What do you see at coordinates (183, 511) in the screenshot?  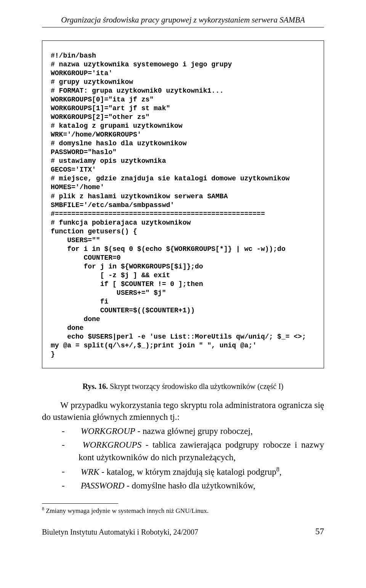 I see `footnote: 8 Zmiany wymaga jedynie w systemach inny…` at bounding box center [183, 511].